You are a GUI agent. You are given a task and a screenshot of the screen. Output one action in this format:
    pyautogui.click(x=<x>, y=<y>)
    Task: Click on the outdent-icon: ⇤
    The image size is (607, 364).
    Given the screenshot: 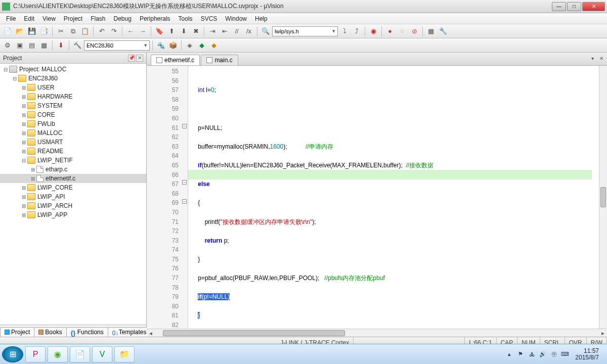 What is the action you would take?
    pyautogui.click(x=225, y=31)
    